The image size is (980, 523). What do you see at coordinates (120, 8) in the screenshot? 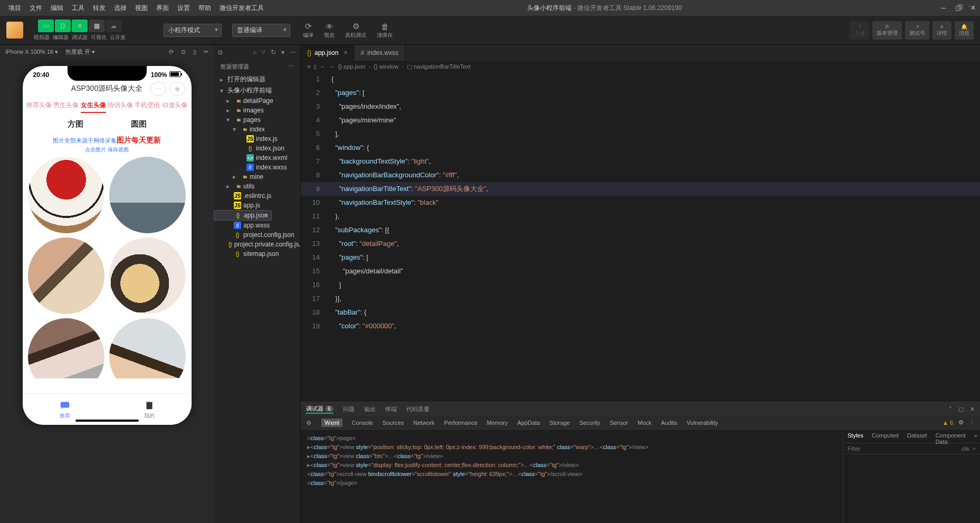
I see `menu-选择: 选择` at bounding box center [120, 8].